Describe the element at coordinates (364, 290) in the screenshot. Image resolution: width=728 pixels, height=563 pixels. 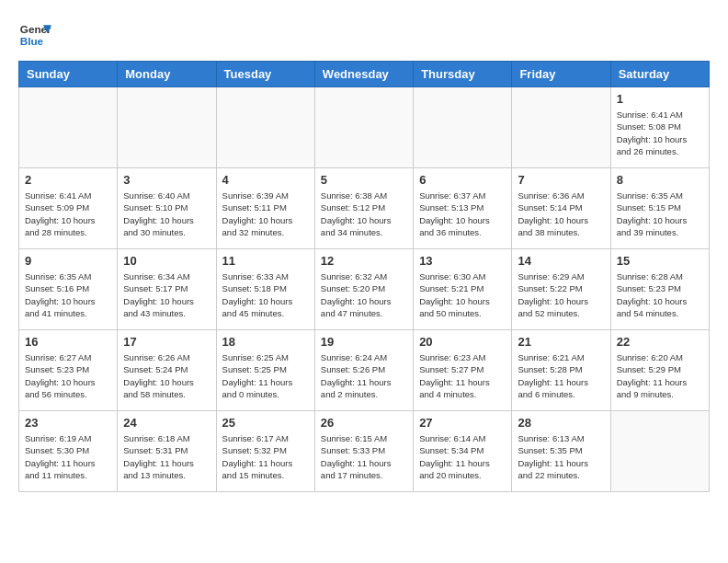
I see `calendar-cell: 12Sunrise: 6:32 AM Sunset: 5:20 PM Dayli…` at that location.